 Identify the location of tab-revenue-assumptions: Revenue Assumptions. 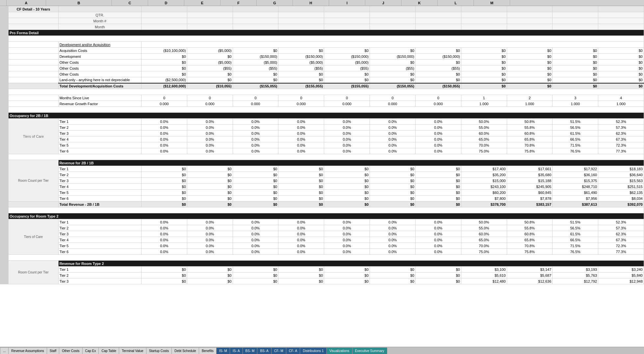
(28, 351).